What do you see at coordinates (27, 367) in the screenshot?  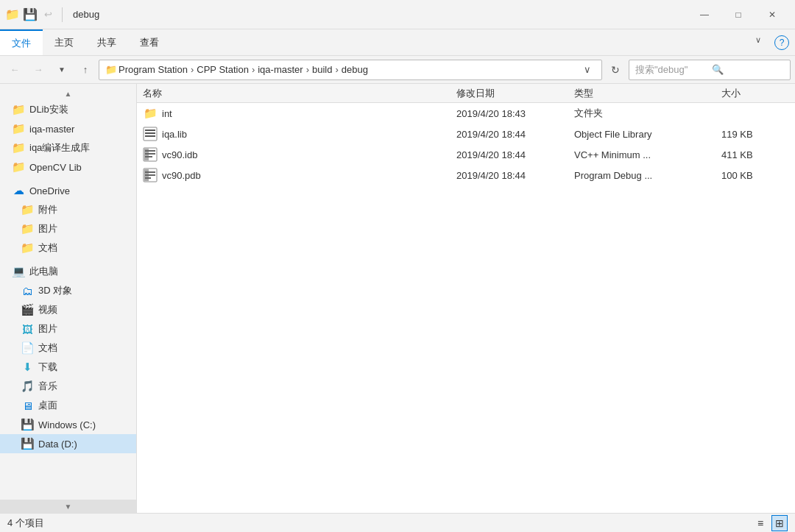 I see `download-icon: ⬇` at bounding box center [27, 367].